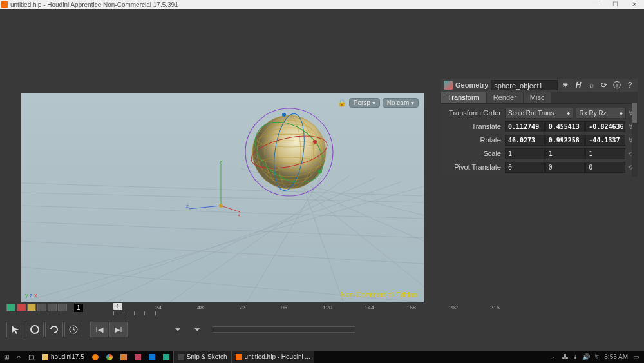 Image resolution: width=644 pixels, height=363 pixels. I want to click on pivot-label: Pivot Translate, so click(474, 167).